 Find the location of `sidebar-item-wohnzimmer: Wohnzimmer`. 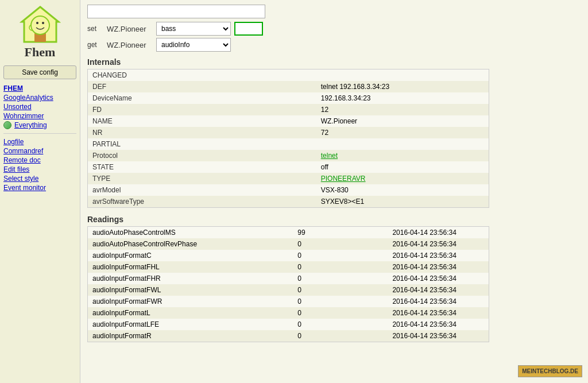

sidebar-item-wohnzimmer: Wohnzimmer is located at coordinates (40, 116).